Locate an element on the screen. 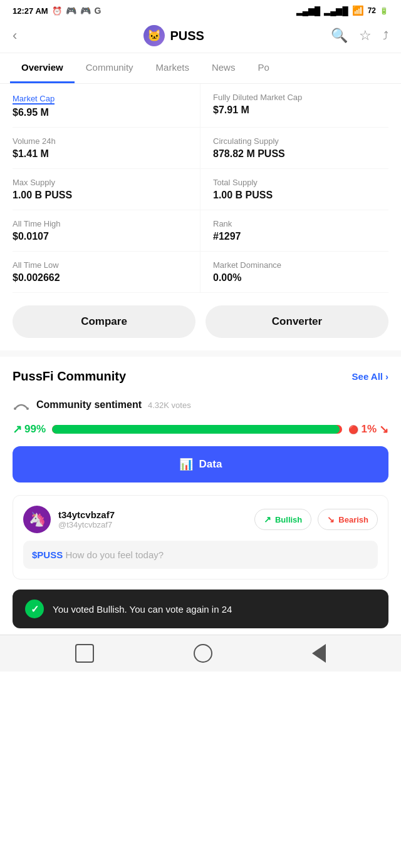 The image size is (401, 868). vote-notification: ✓ You voted Bullish. You can vote again … is located at coordinates (200, 609).